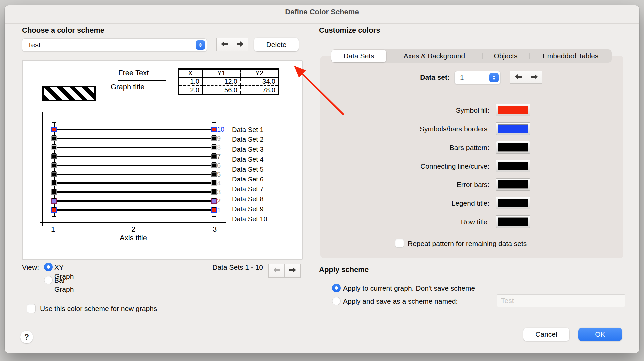 The width and height of the screenshot is (644, 361). Describe the element at coordinates (513, 110) in the screenshot. I see `color-well-symbol-fill` at that location.